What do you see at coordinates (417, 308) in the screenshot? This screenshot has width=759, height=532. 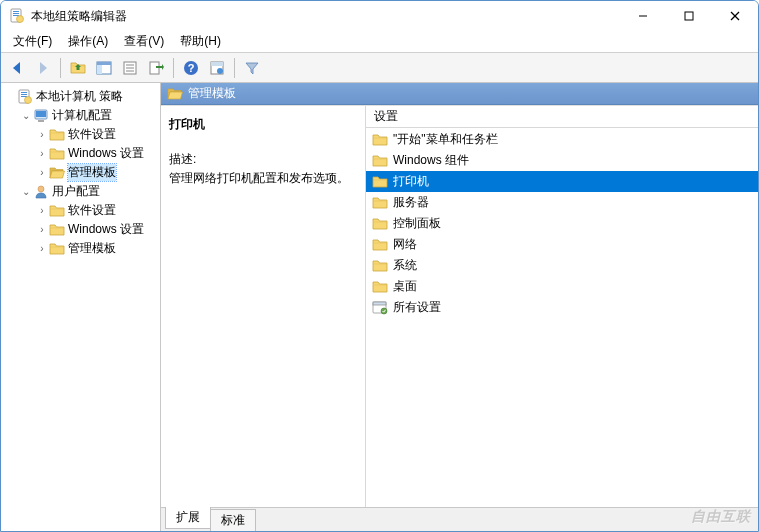 I see `list-item-label: 所有设置` at bounding box center [417, 308].